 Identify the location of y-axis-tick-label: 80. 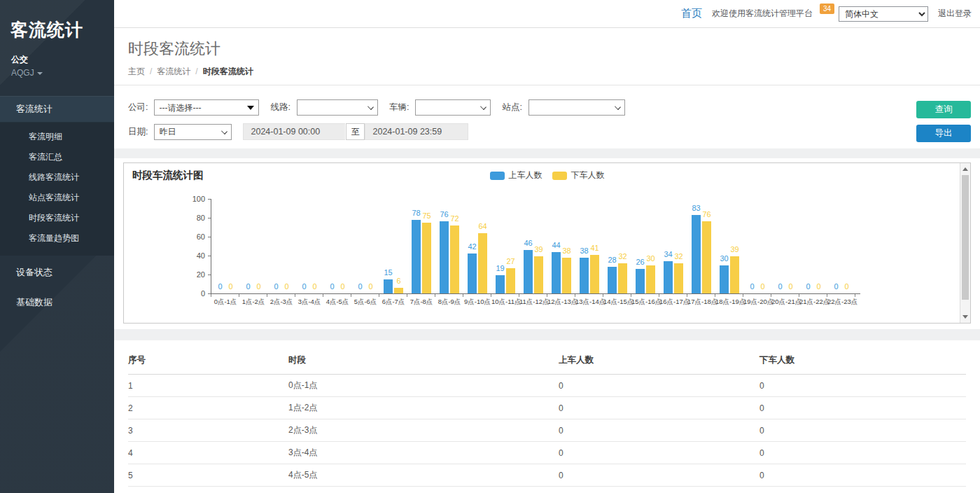
(194, 218).